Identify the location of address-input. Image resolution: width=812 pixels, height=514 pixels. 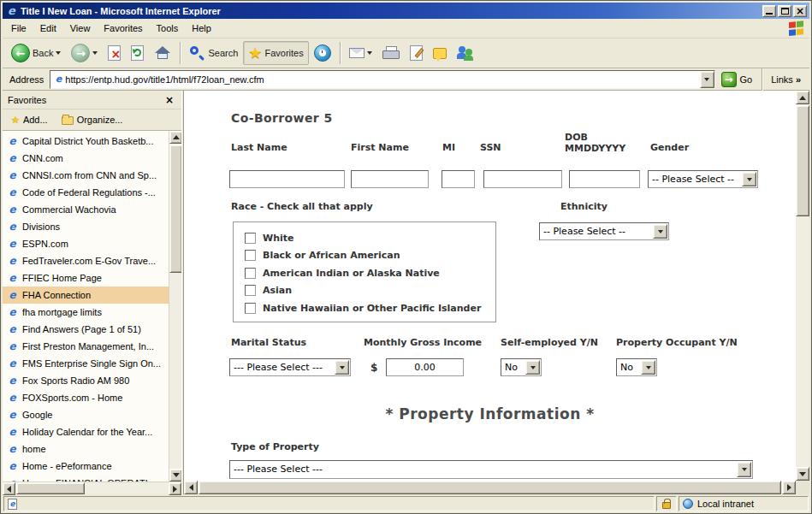
(382, 80).